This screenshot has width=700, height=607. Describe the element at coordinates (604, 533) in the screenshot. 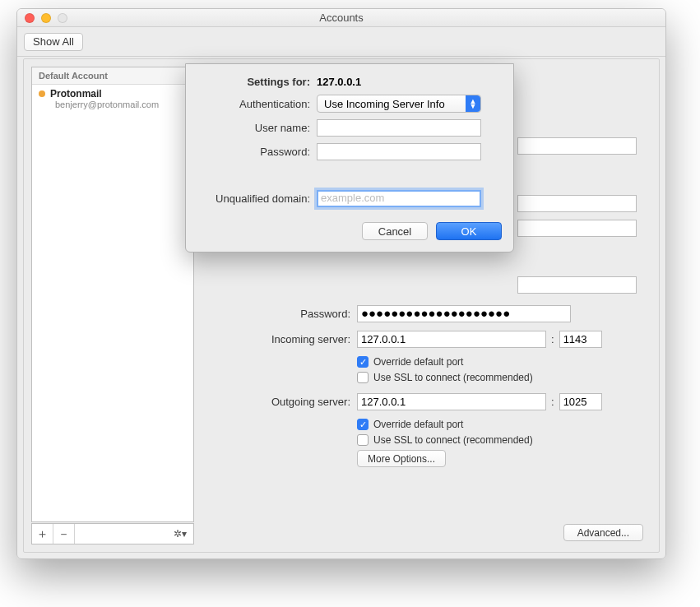

I see `advanced-button: Advanced...` at that location.